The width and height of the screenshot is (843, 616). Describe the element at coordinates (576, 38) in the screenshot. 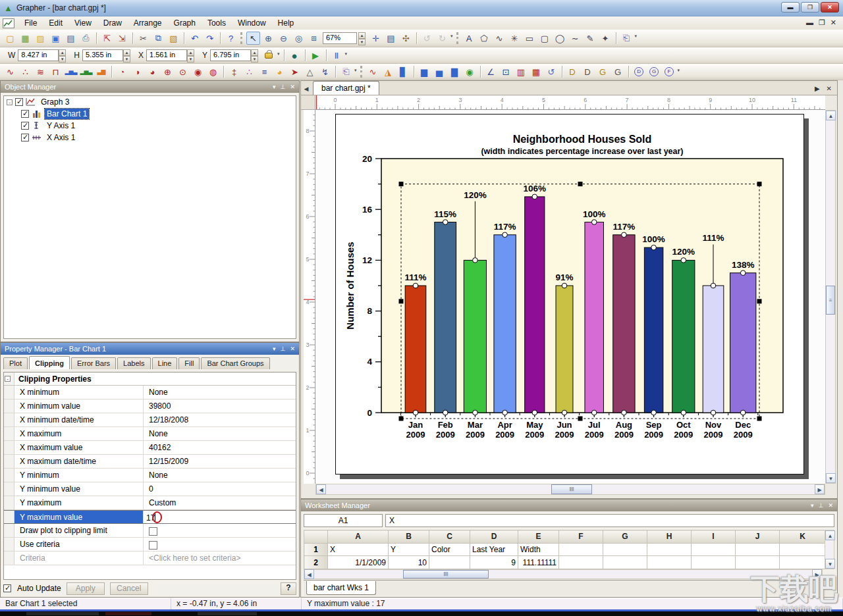

I see `spline-tool-button: ∼` at that location.